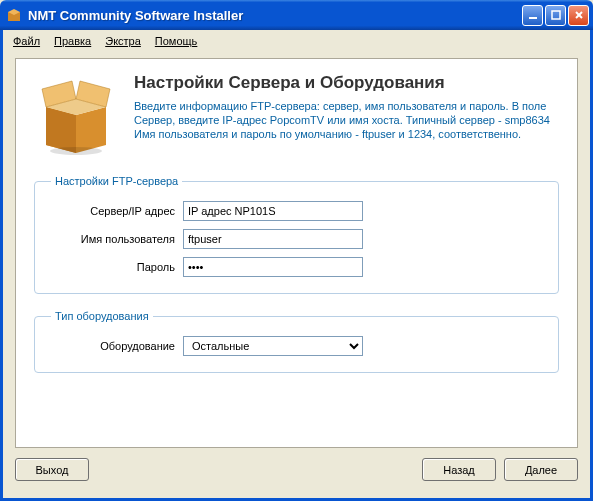 Image resolution: width=593 pixels, height=501 pixels. I want to click on server-input, so click(273, 211).